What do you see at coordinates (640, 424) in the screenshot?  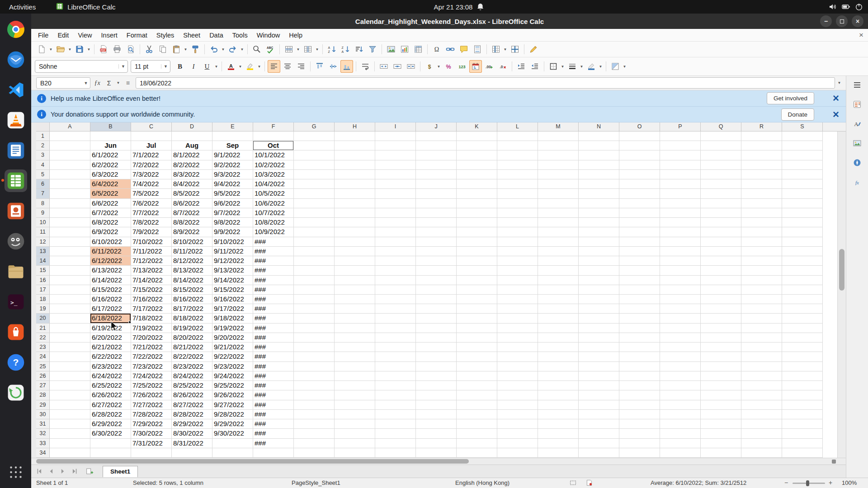 I see `cell-O31` at bounding box center [640, 424].